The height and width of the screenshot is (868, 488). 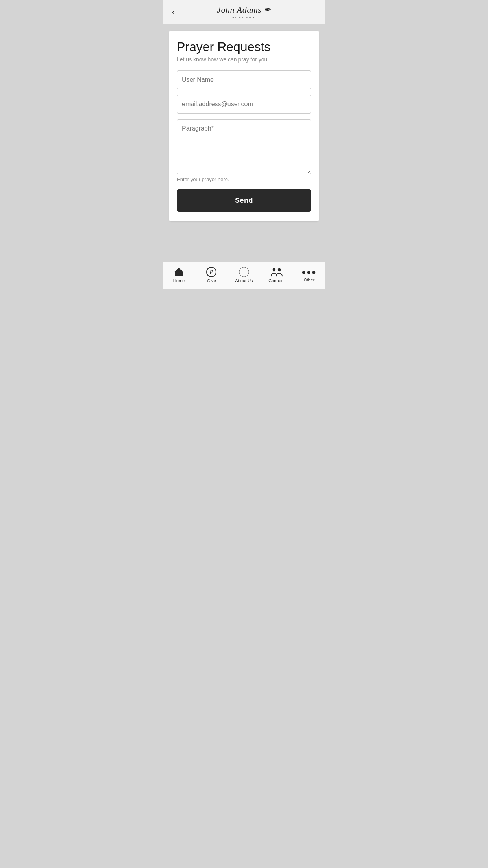 I want to click on nav-item-about: i About Us, so click(x=244, y=275).